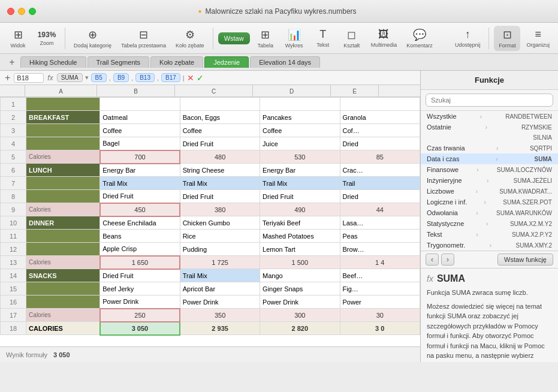 This screenshot has height=392, width=558. What do you see at coordinates (18, 38) in the screenshot?
I see `toolbar-view: ⊞ Widok` at bounding box center [18, 38].